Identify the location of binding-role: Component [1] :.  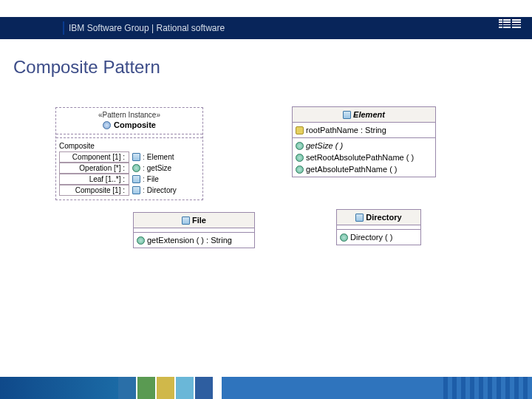
(95, 157).